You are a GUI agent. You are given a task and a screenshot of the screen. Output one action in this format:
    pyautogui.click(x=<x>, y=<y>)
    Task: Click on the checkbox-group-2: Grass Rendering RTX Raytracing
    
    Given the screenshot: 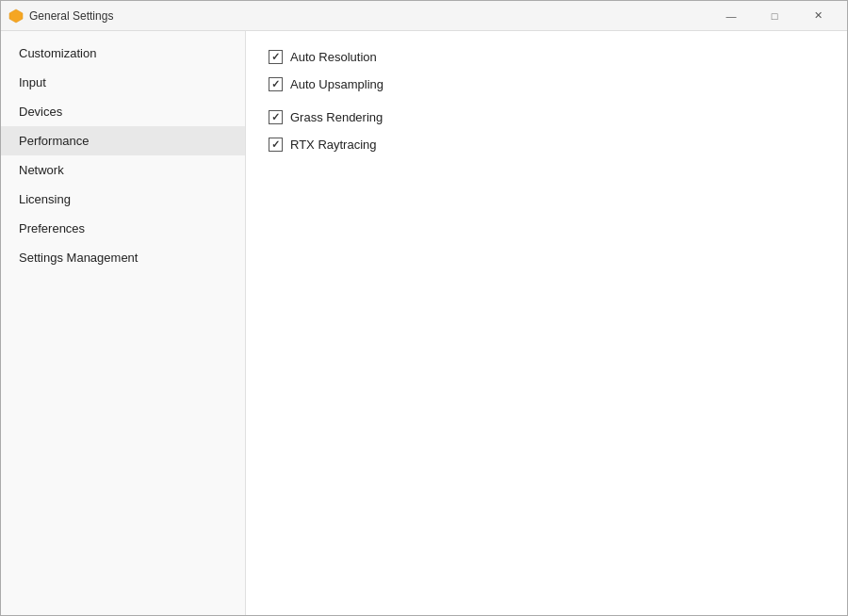 What is the action you would take?
    pyautogui.click(x=546, y=131)
    